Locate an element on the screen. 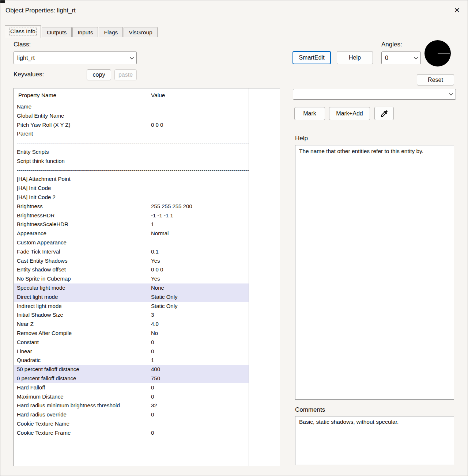  property-name-cell: Initial Shadow Size is located at coordinates (81, 315).